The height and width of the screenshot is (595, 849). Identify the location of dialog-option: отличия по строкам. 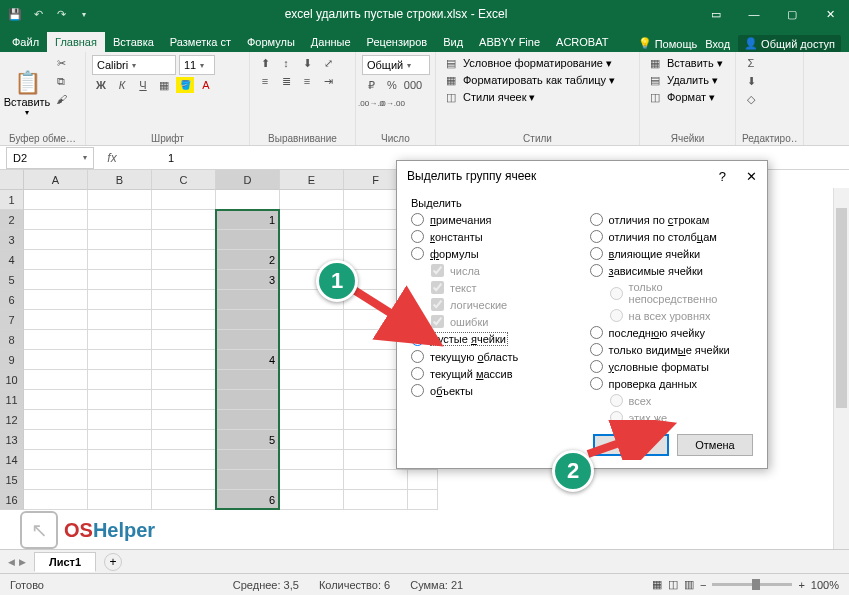
(672, 220).